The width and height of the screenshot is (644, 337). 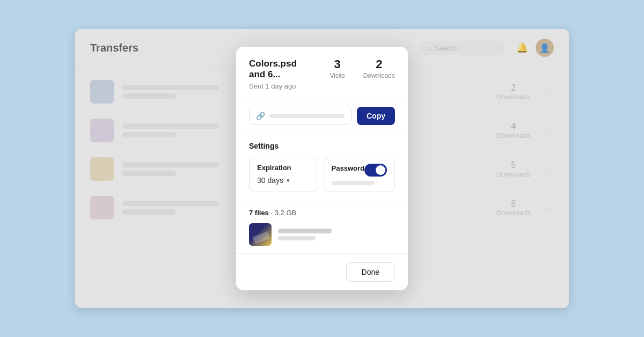 I want to click on settings-cards: Expiration 30 days ▾ Password, so click(x=322, y=174).